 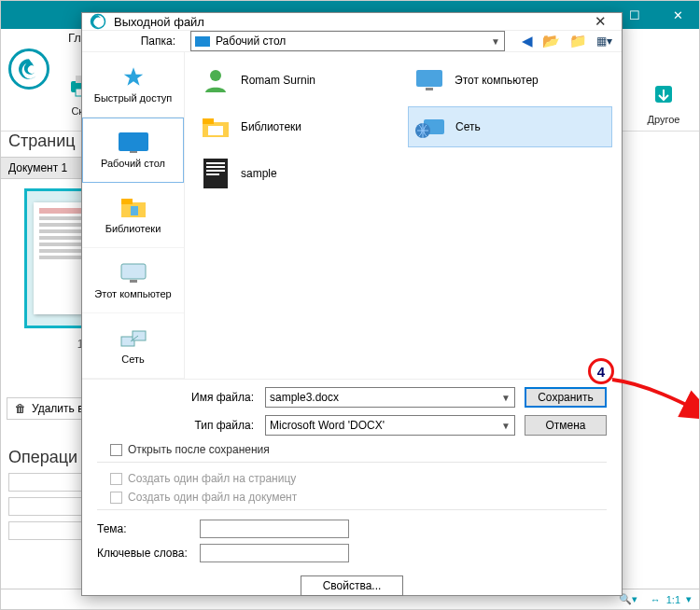 What do you see at coordinates (352, 586) in the screenshot?
I see `properties-button: Свойства...` at bounding box center [352, 586].